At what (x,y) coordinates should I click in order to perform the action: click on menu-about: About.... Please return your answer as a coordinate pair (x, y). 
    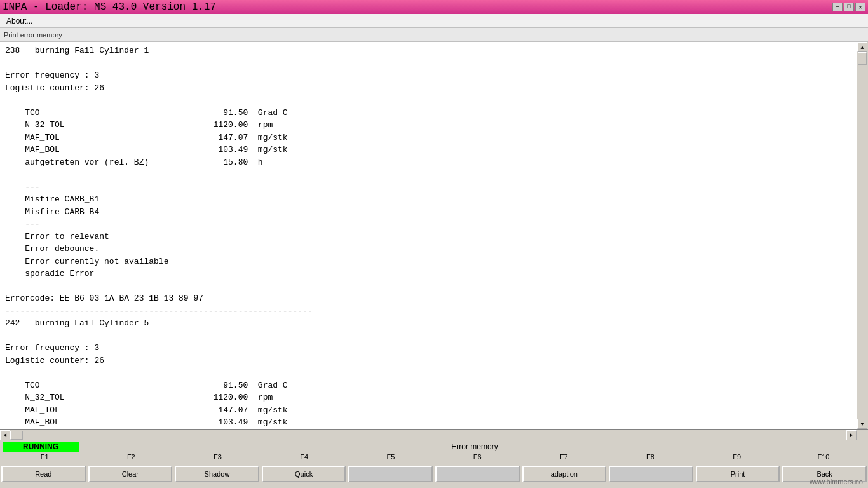
    Looking at the image, I should click on (19, 21).